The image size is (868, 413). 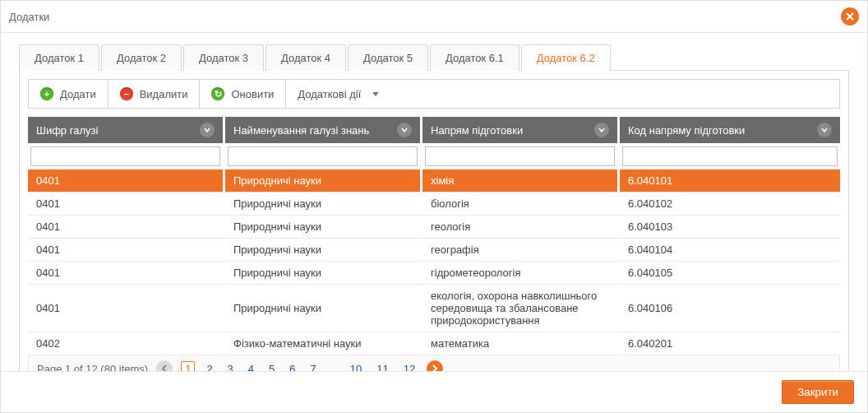 What do you see at coordinates (92, 367) in the screenshot?
I see `pager-summary: Page 1 of 12 (80 items)` at bounding box center [92, 367].